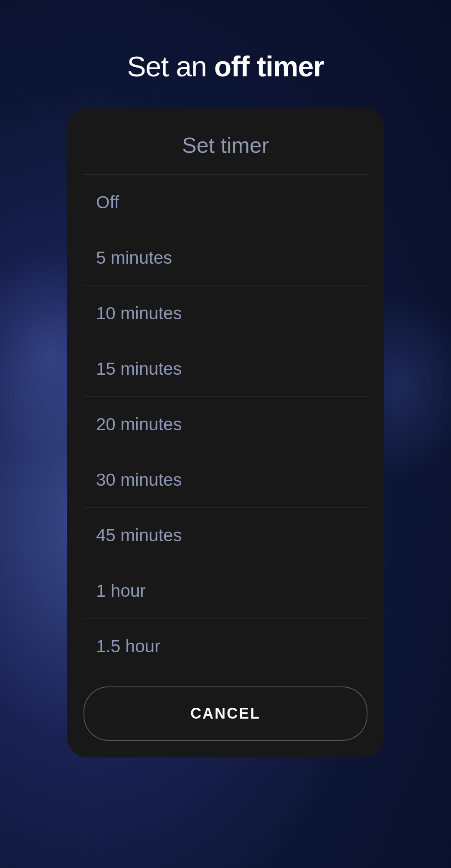 This screenshot has width=451, height=868. What do you see at coordinates (139, 424) in the screenshot?
I see `timer-option-label: 20 minutes` at bounding box center [139, 424].